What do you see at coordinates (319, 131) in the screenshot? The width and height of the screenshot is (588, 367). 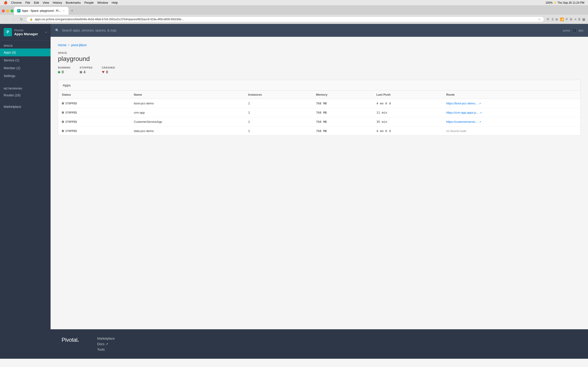 I see `table-row: STOPPEDdata-pcc-demo1768 MB4 mo 6 dno bo…` at bounding box center [319, 131].